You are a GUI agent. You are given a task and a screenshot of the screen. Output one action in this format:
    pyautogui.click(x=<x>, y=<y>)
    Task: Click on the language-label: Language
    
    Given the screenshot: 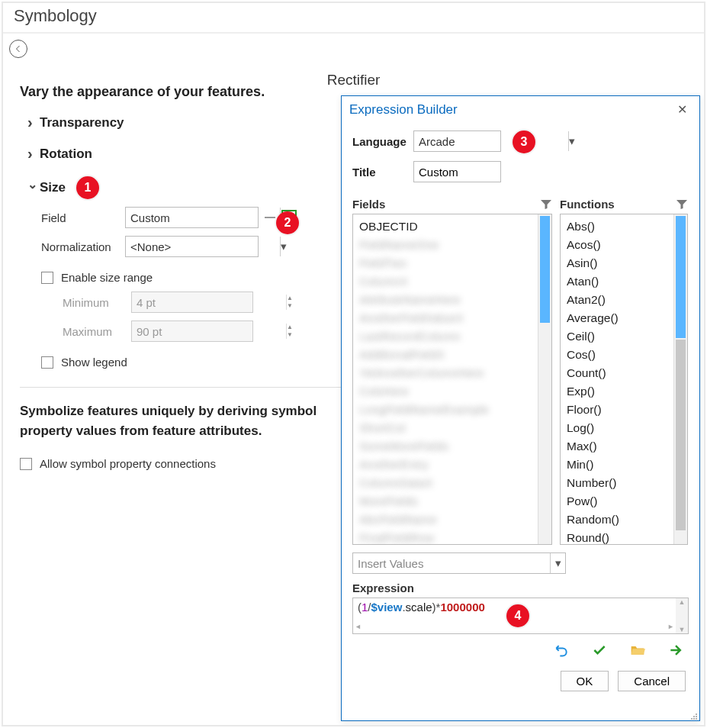 What is the action you would take?
    pyautogui.click(x=383, y=142)
    